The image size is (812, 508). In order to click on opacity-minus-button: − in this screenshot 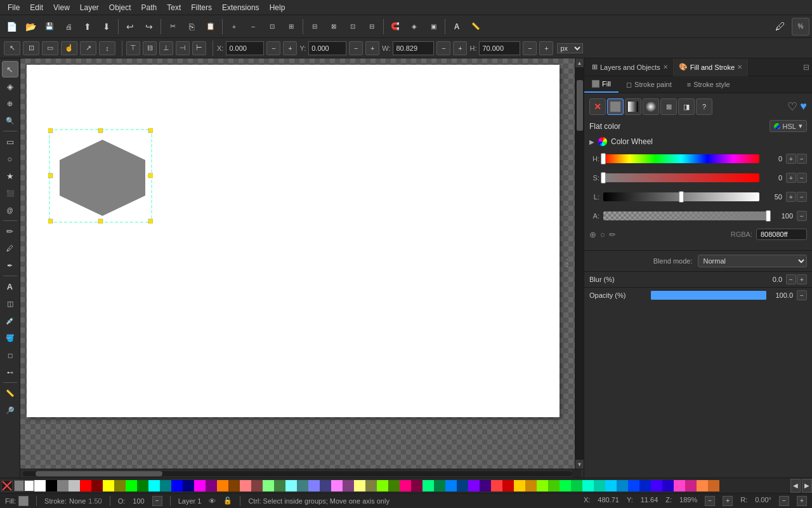, I will do `click(802, 295)`.